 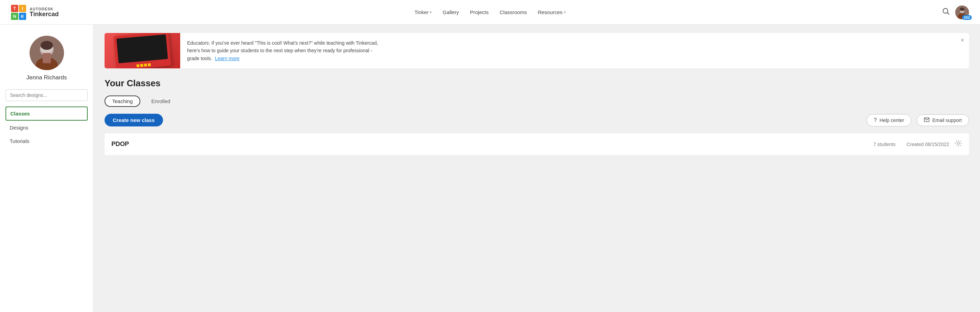 I want to click on section-title: Your Classes, so click(x=537, y=83).